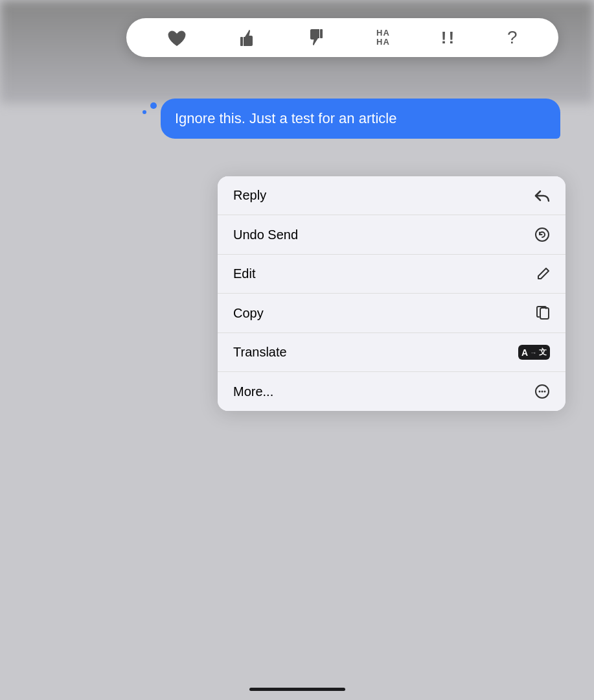 The image size is (594, 700). I want to click on reaction-heart, so click(177, 38).